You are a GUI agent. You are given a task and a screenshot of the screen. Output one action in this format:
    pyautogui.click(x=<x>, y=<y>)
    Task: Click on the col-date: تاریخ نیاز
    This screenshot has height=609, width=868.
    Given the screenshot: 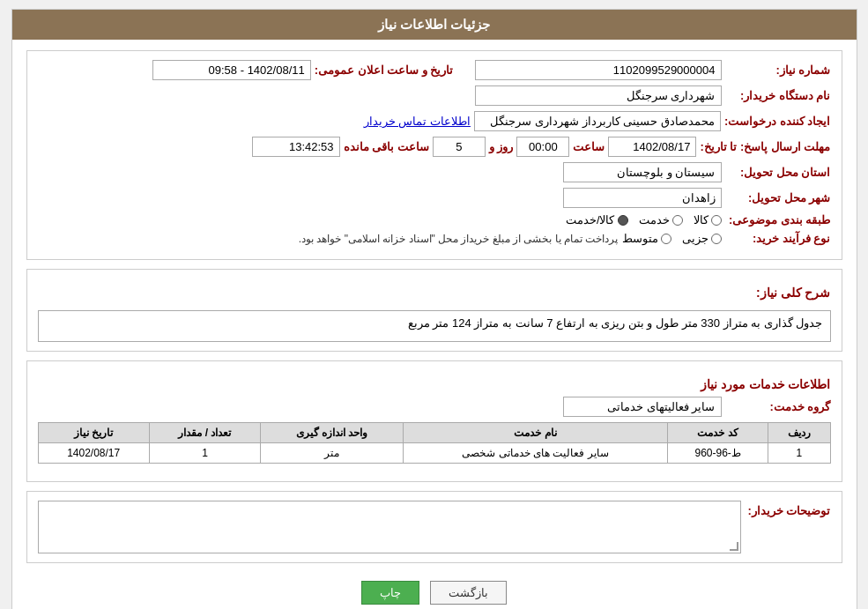 What is the action you would take?
    pyautogui.click(x=93, y=434)
    